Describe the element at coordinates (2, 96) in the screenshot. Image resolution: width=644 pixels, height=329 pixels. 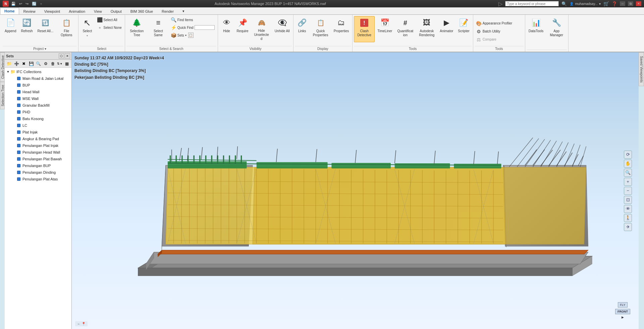
I see `side-tab-selection-tree: Selection Tree` at that location.